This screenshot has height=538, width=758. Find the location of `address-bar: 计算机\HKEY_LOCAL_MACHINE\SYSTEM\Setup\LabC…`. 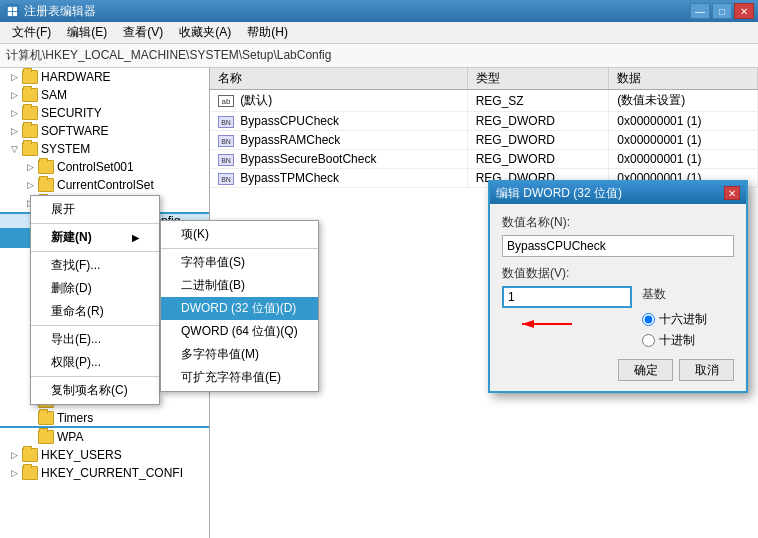

address-bar: 计算机\HKEY_LOCAL_MACHINE\SYSTEM\Setup\LabC… is located at coordinates (379, 56).